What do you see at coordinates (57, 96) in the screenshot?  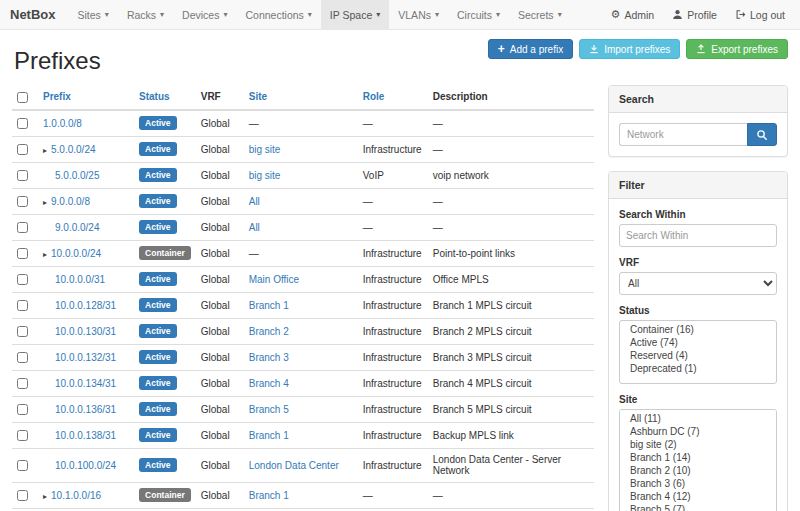 I see `column-sort-prefix: Prefix` at bounding box center [57, 96].